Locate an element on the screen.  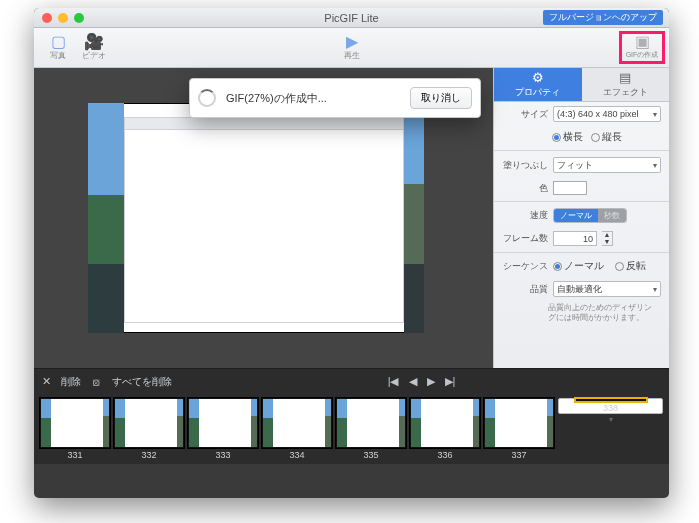
make-gif-highlight: ▣ GIFの作成 is located at coordinates (642, 48).